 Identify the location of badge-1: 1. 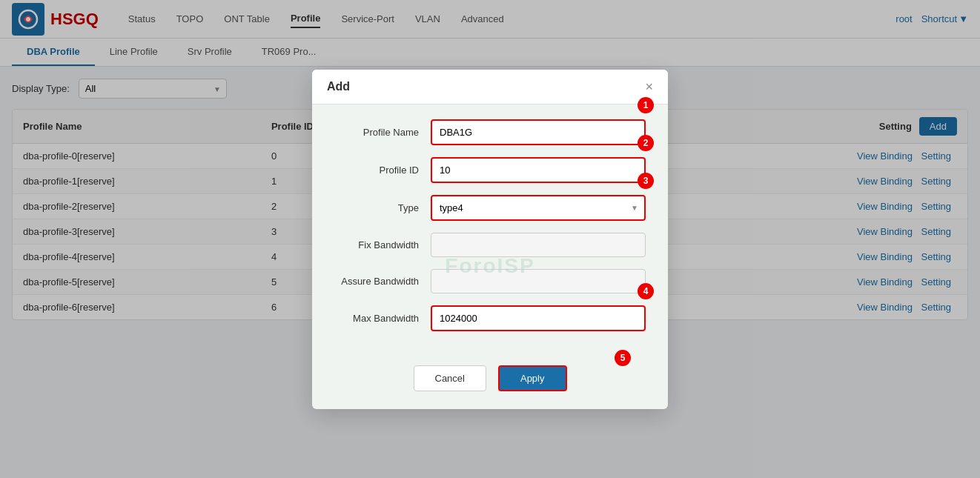
(646, 105).